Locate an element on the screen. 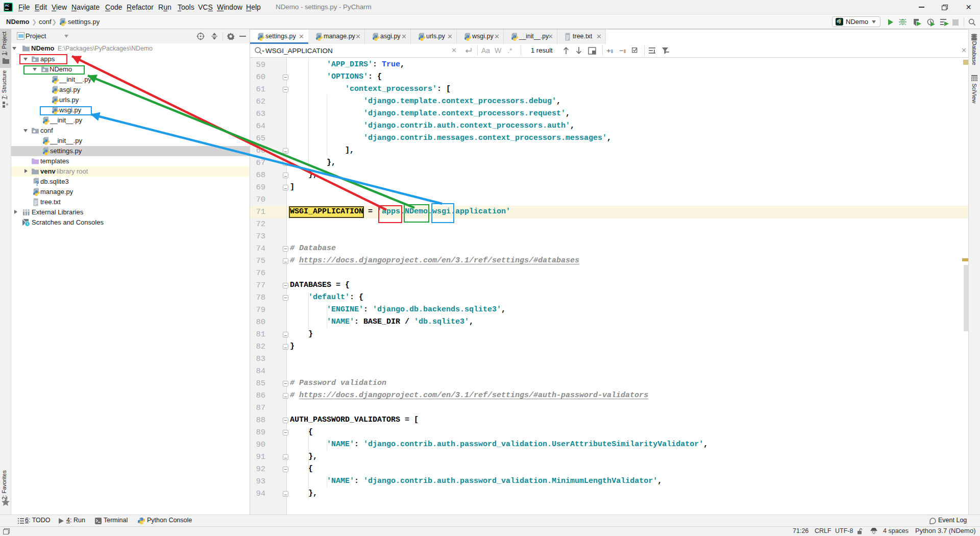 The image size is (980, 536). svg-text: PC is located at coordinates (7, 6).